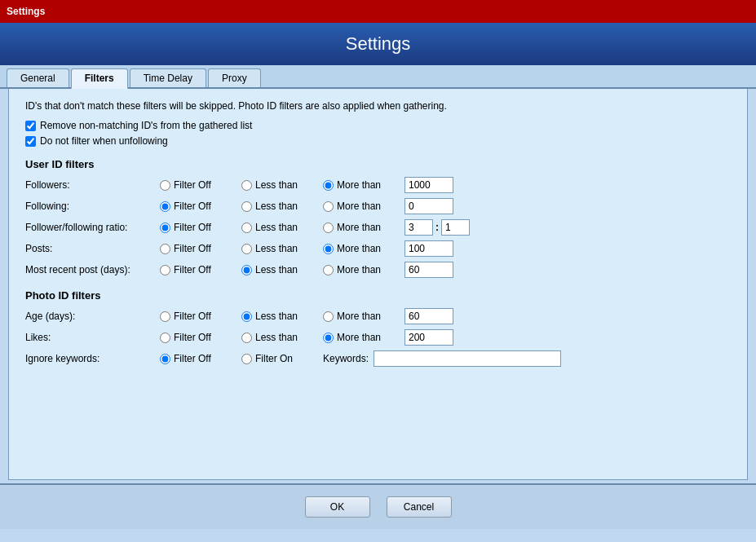 The image size is (756, 542). Describe the element at coordinates (93, 185) in the screenshot. I see `followers-label: Followers:` at that location.